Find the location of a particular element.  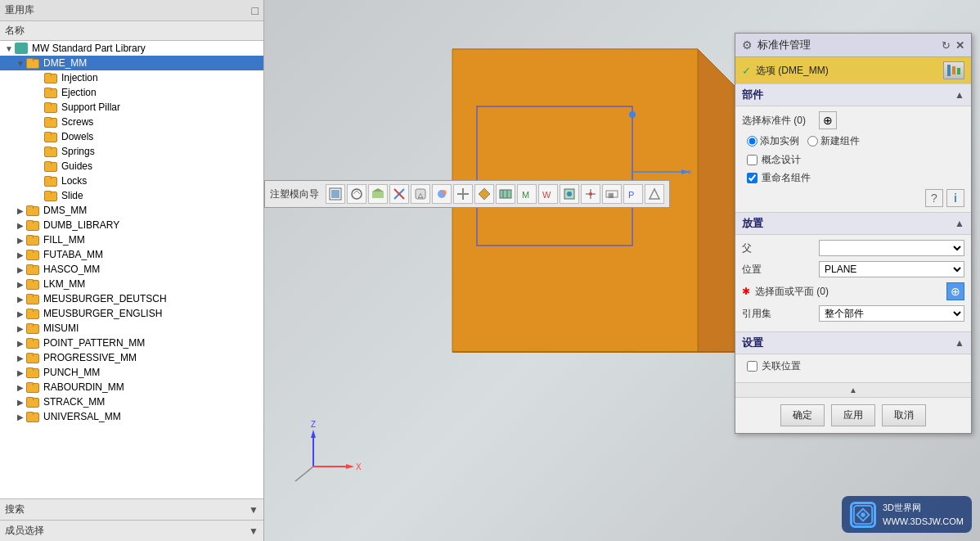

tree-item-LKM_MM: ▶ LKM_MM is located at coordinates (132, 284).